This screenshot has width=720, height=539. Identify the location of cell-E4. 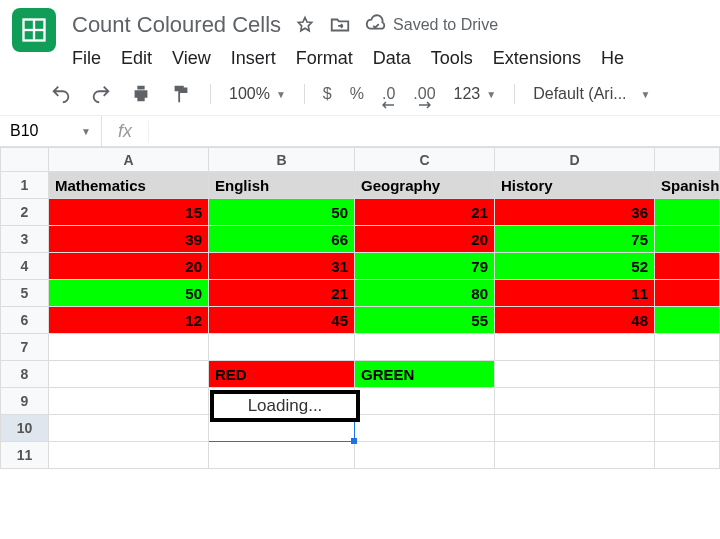
(688, 266).